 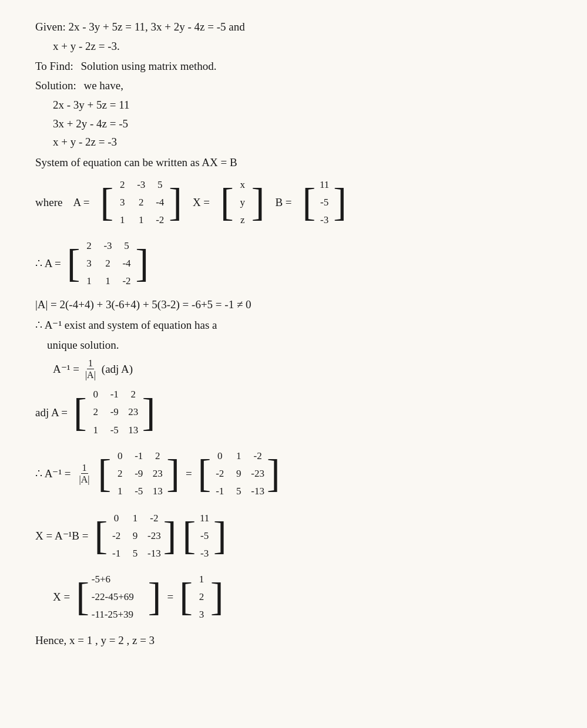 What do you see at coordinates (133, 430) in the screenshot?
I see `adj33: 13` at bounding box center [133, 430].